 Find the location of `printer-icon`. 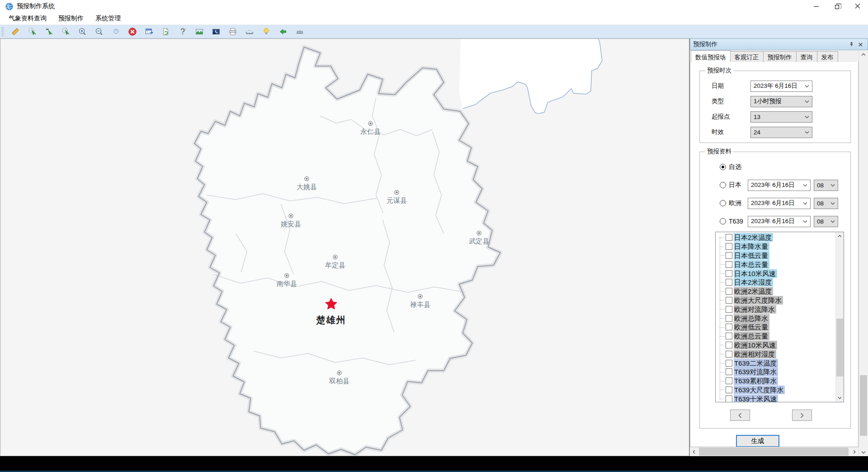

printer-icon is located at coordinates (233, 32).